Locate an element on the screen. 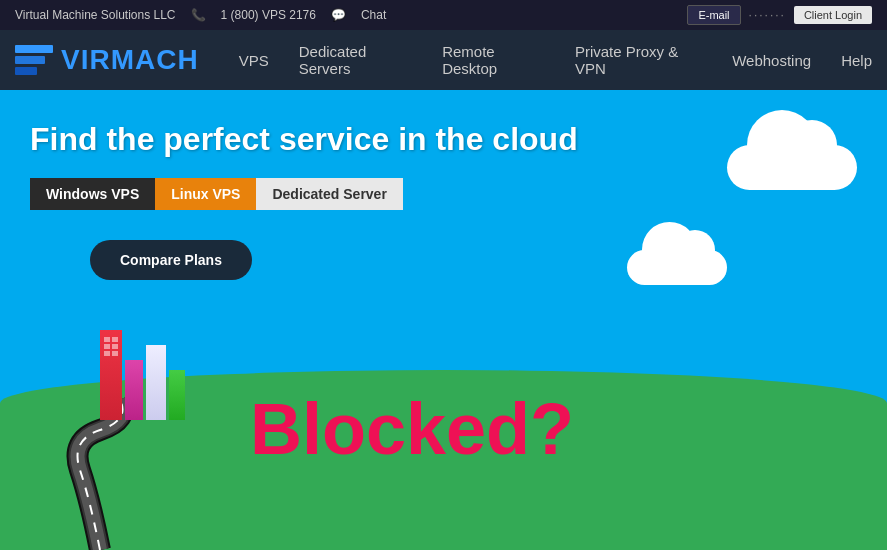 The width and height of the screenshot is (887, 550). nav-help: Help is located at coordinates (856, 60).